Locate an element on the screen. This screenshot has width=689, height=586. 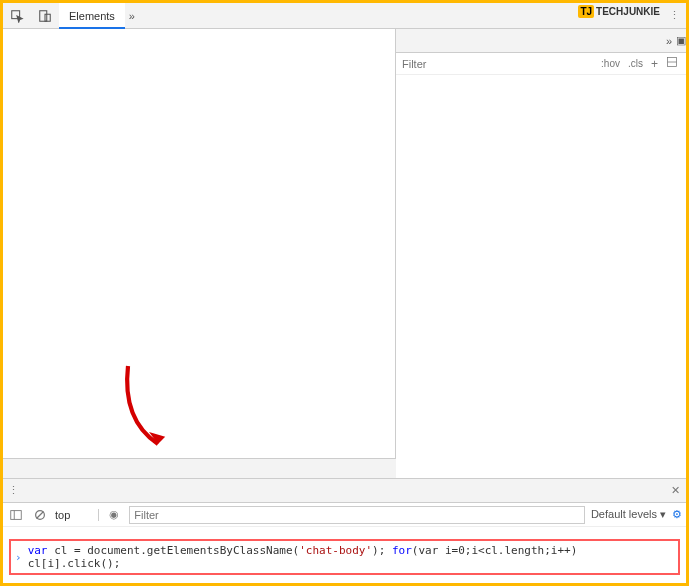
sidebar-tabs: » ▣ is located at coordinates (541, 41).